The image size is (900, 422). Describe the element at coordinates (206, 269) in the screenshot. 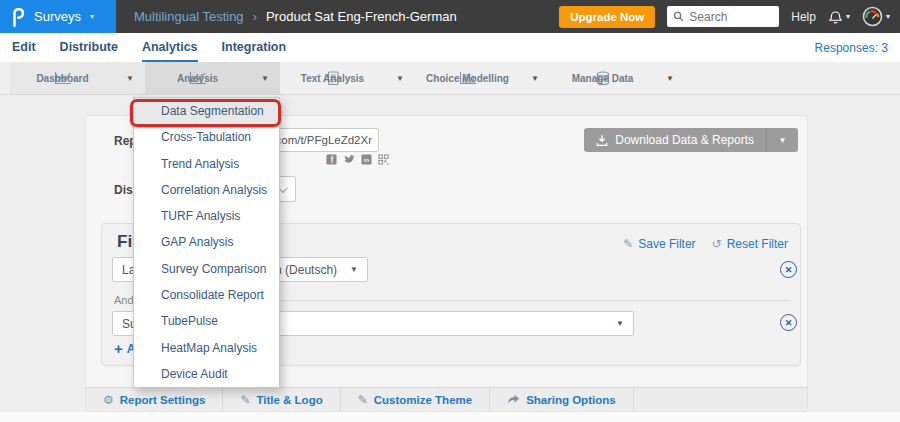

I see `menu-item-survey-comparison: Survey Comparison` at that location.